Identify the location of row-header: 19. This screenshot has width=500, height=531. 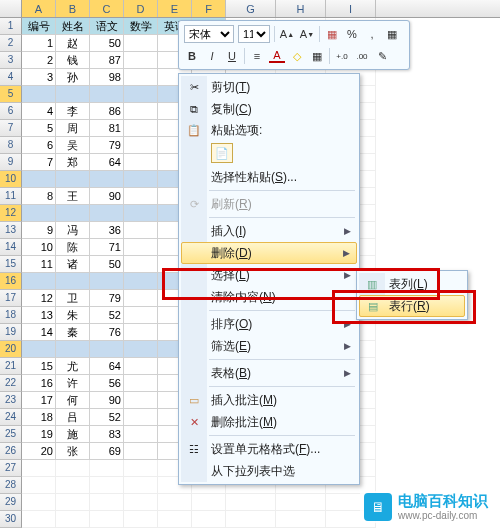
(11, 332).